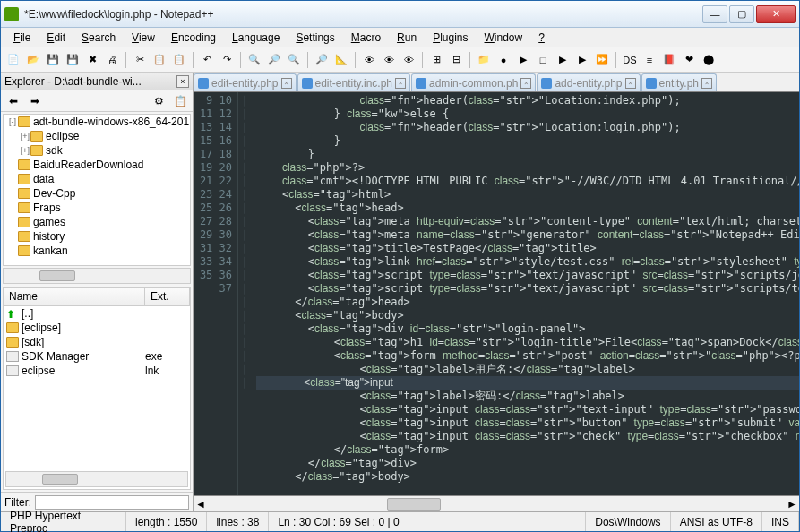  I want to click on nav-fwd-icon: ➡, so click(35, 101).